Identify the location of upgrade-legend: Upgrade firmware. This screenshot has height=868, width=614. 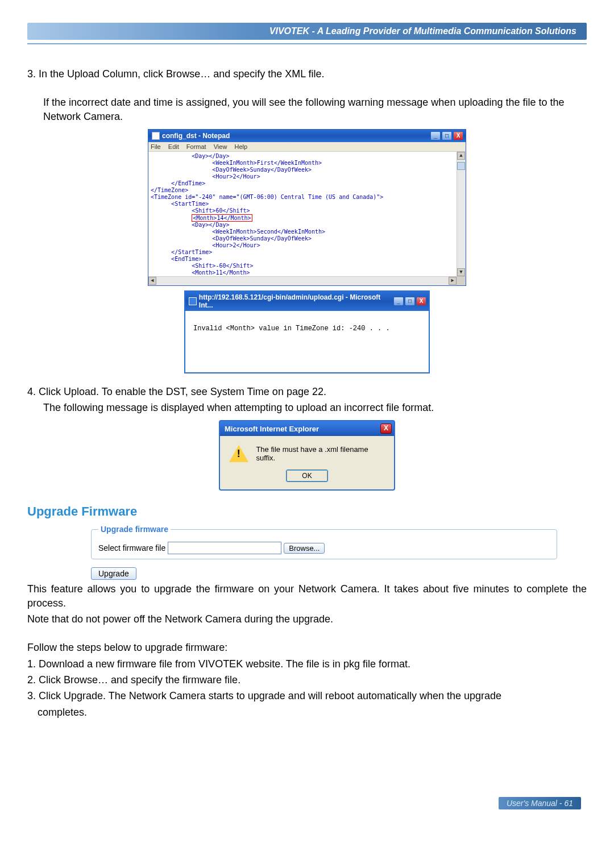
(134, 529).